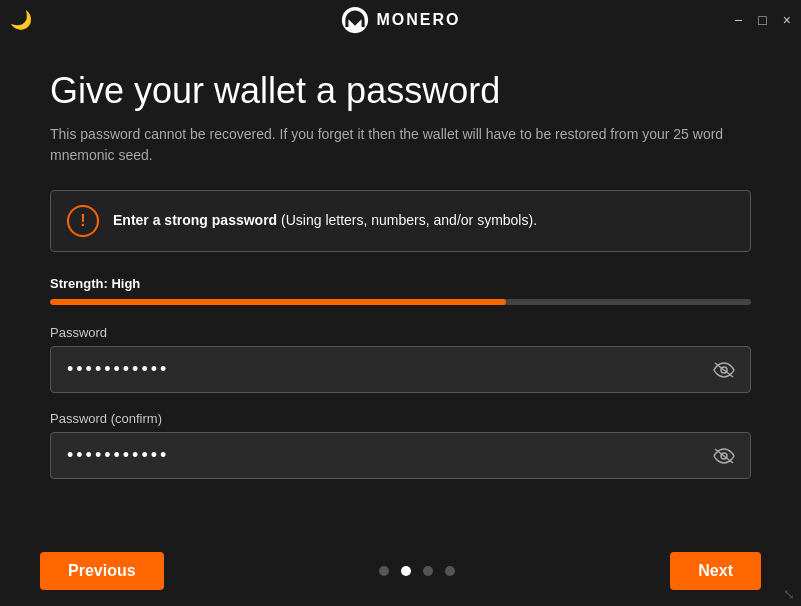 This screenshot has width=801, height=606. Describe the element at coordinates (400, 290) in the screenshot. I see `strength-section: Strength: High` at that location.